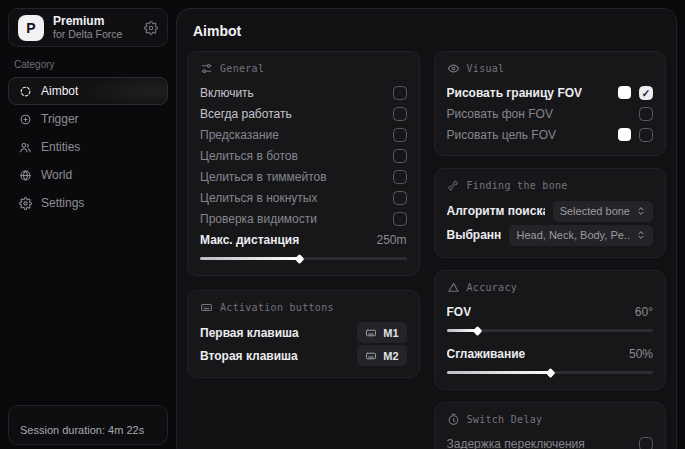 This screenshot has width=685, height=449. Describe the element at coordinates (88, 425) in the screenshot. I see `session-duration-box: Session duration: 4m 22s` at that location.